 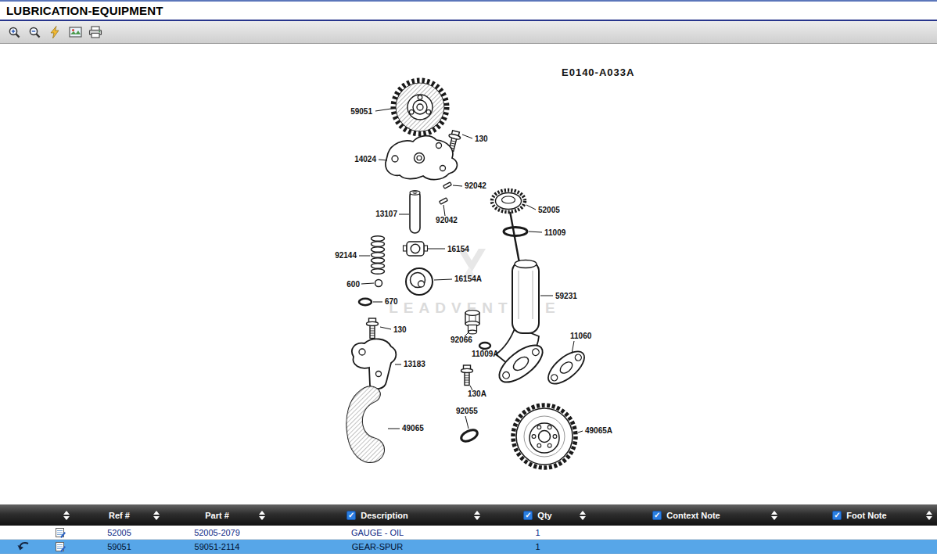 I want to click on zoom-out-button, so click(x=34, y=32).